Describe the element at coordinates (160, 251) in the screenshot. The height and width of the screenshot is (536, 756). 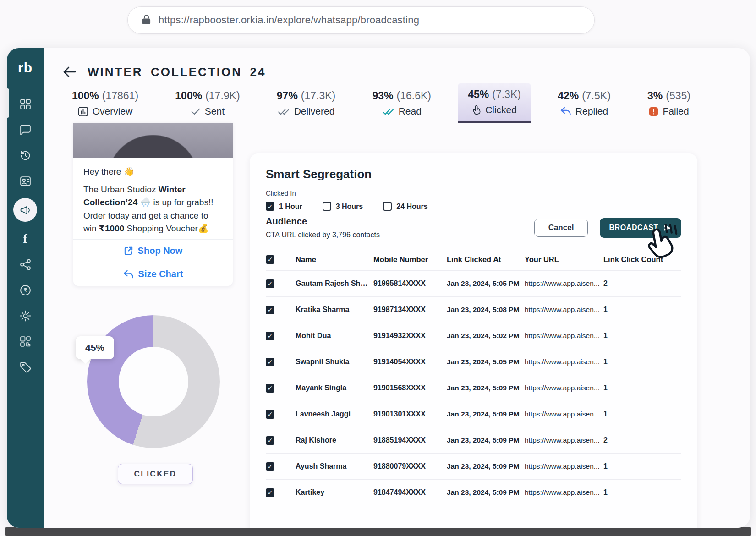
I see `shop-now-label: Shop Now` at that location.